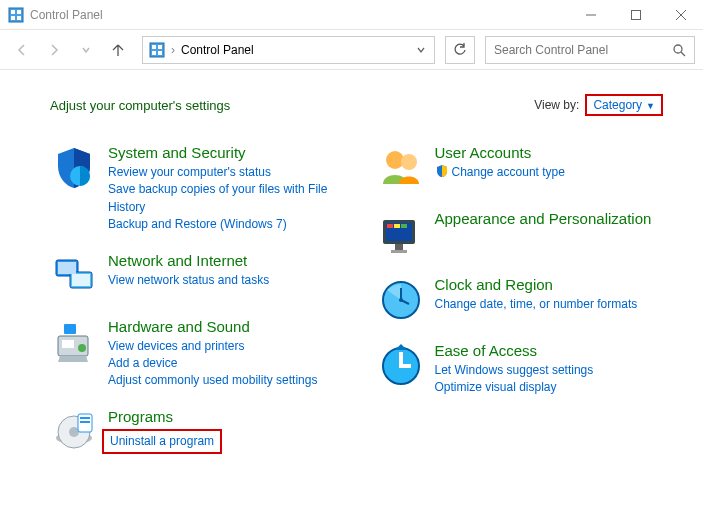  What do you see at coordinates (590, 50) in the screenshot?
I see `search-box` at bounding box center [590, 50].